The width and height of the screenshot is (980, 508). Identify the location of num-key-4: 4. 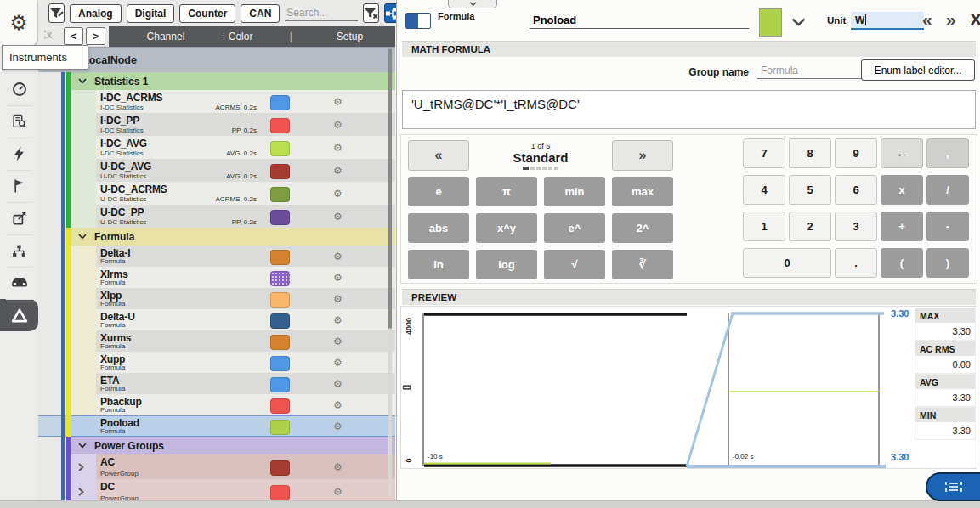
(764, 190).